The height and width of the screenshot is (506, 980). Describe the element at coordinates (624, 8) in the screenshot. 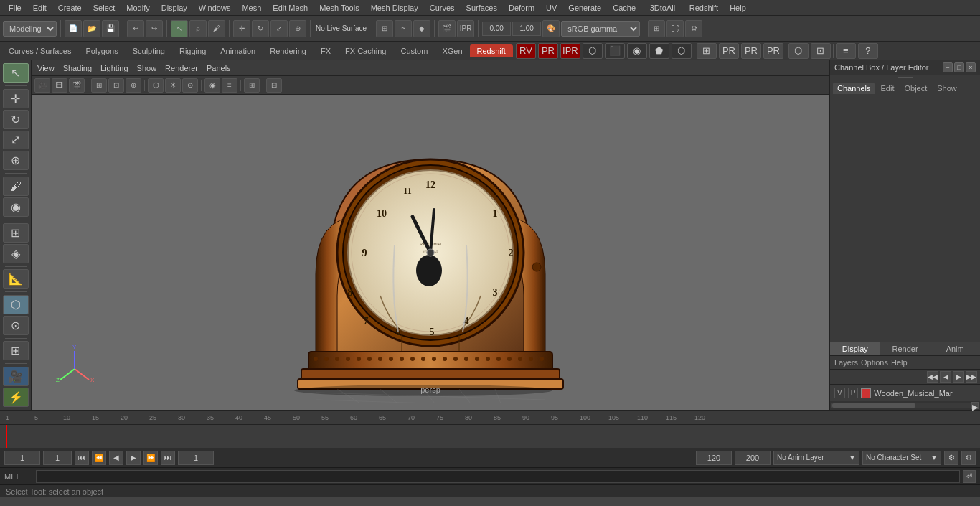

I see `menu-cache: Cache` at that location.